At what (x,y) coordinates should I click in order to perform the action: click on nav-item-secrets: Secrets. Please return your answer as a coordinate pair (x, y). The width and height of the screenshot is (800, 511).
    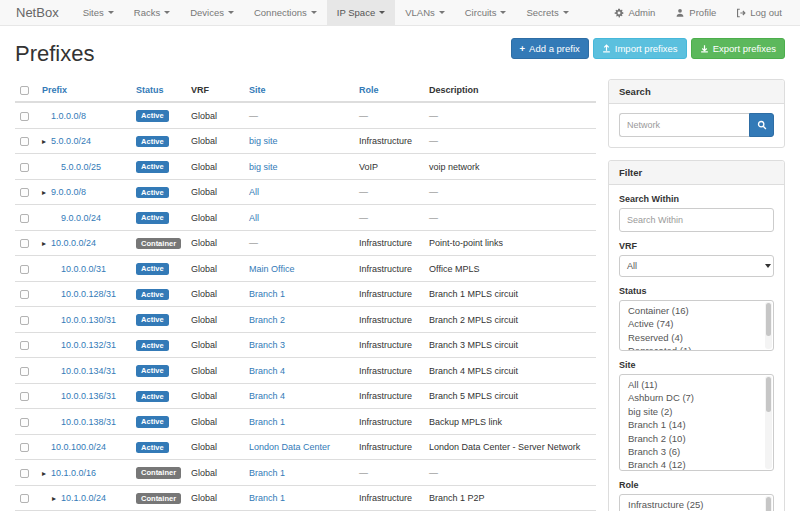
    Looking at the image, I should click on (547, 12).